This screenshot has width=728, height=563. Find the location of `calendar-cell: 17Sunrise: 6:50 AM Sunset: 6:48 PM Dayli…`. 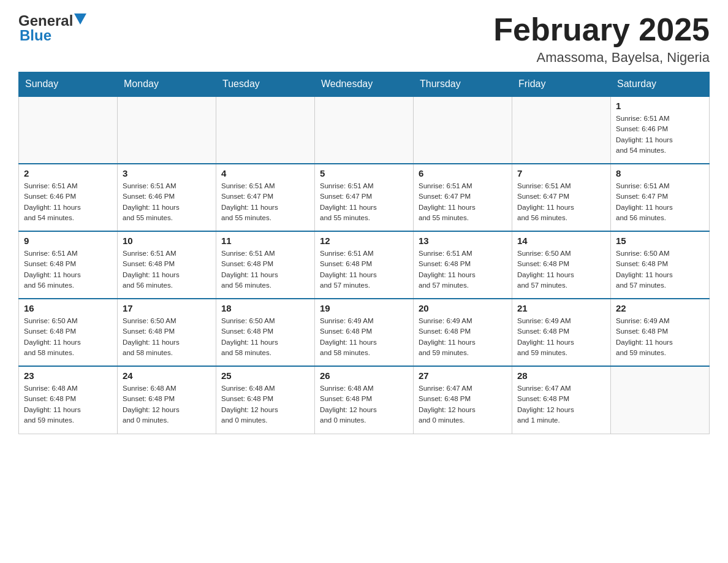

calendar-cell: 17Sunrise: 6:50 AM Sunset: 6:48 PM Dayli… is located at coordinates (167, 332).